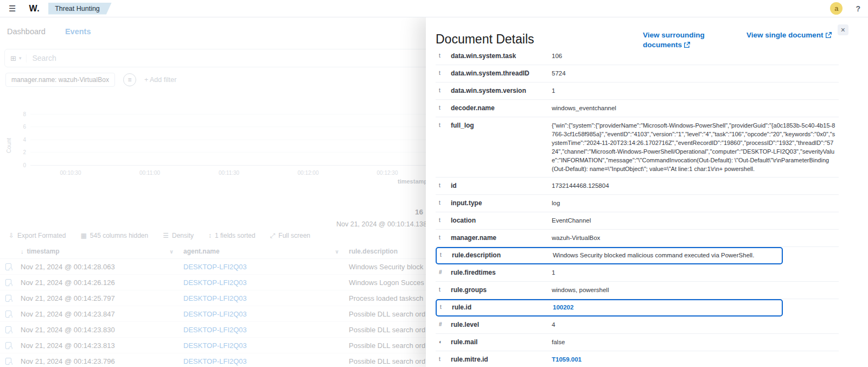 The width and height of the screenshot is (868, 367). Describe the element at coordinates (161, 80) in the screenshot. I see `add-filter-button: + Add filter` at that location.